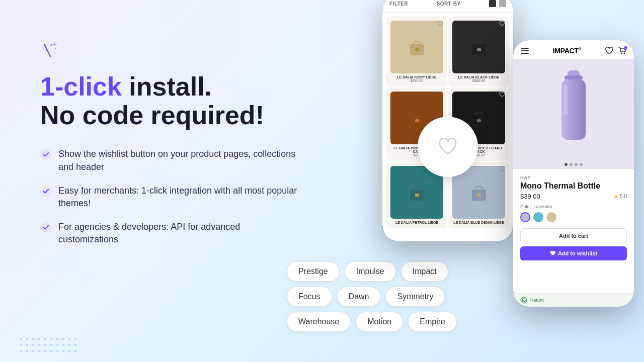  What do you see at coordinates (574, 231) in the screenshot?
I see `phone2-product-info: HAY Mono Thermal Bottle $39.00 ★ 5.0 Col…` at bounding box center [574, 231].